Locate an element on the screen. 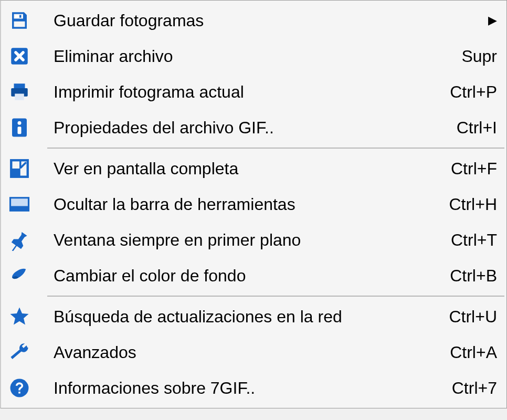 This screenshot has width=507, height=420. menu-label: Guardar fotogramas is located at coordinates (261, 21).